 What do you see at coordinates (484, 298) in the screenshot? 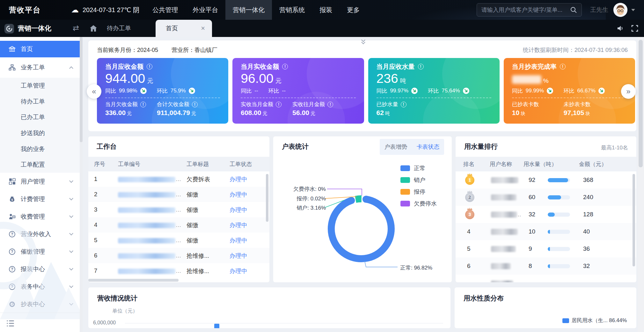
I see `water-nature-title: 用水性质分布` at bounding box center [484, 298].